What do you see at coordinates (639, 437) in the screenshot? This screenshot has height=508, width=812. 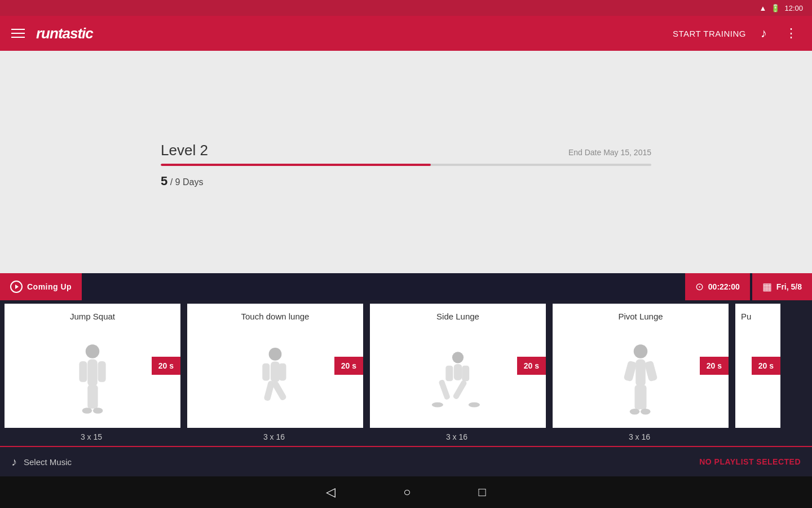 I see `reps-4: 3 x 16` at bounding box center [639, 437].